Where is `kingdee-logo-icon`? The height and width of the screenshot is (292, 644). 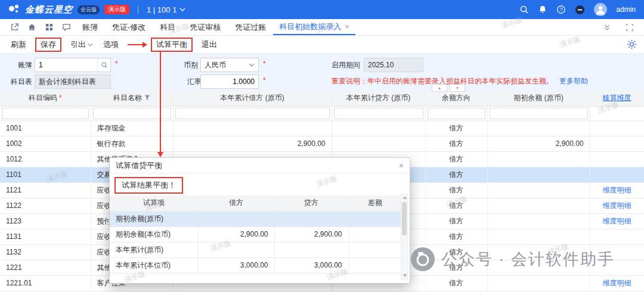 kingdee-logo-icon is located at coordinates (14, 10).